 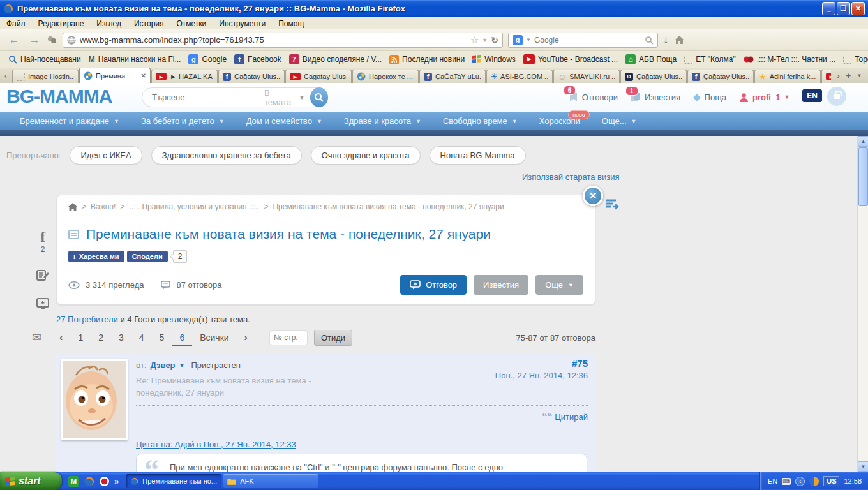 What do you see at coordinates (433, 285) in the screenshot?
I see `reply-button: Отговор` at bounding box center [433, 285].